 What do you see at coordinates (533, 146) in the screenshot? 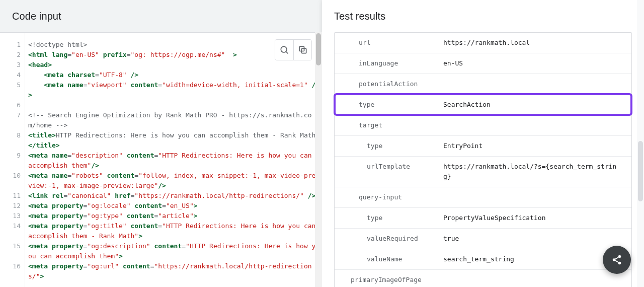
I see `result-value: EntryPoint` at bounding box center [533, 146].